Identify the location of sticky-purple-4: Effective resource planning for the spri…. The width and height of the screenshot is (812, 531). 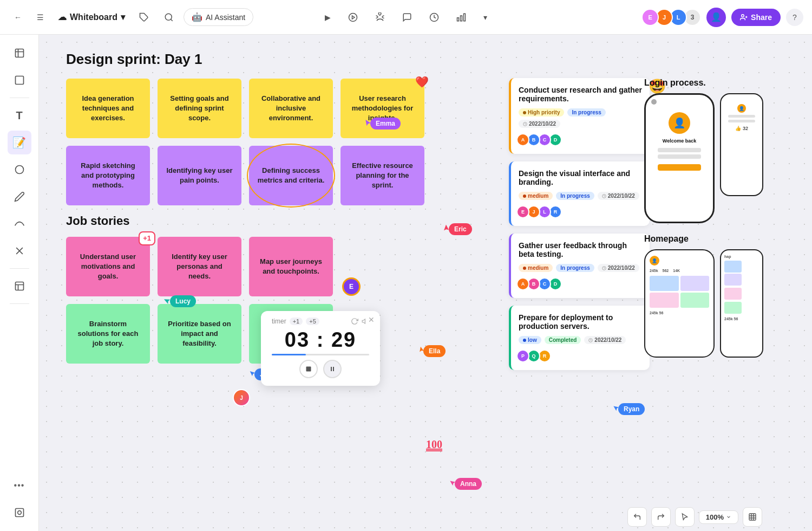
(382, 176).